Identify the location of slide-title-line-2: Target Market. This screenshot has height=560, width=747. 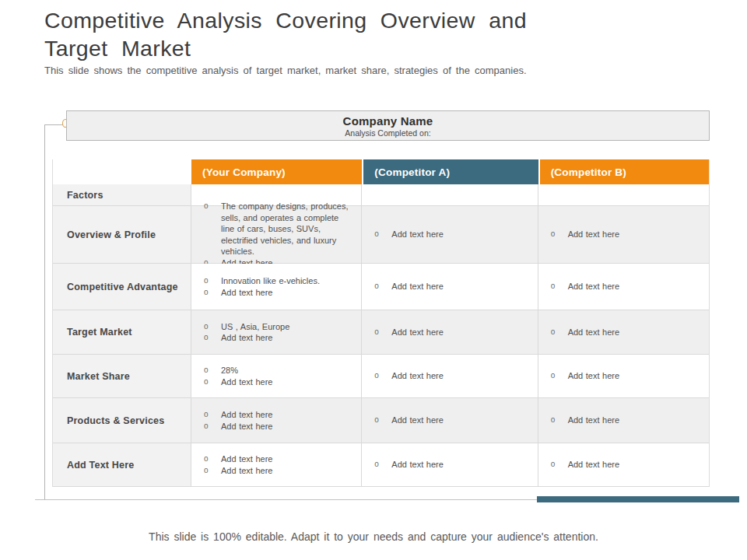
(317, 48).